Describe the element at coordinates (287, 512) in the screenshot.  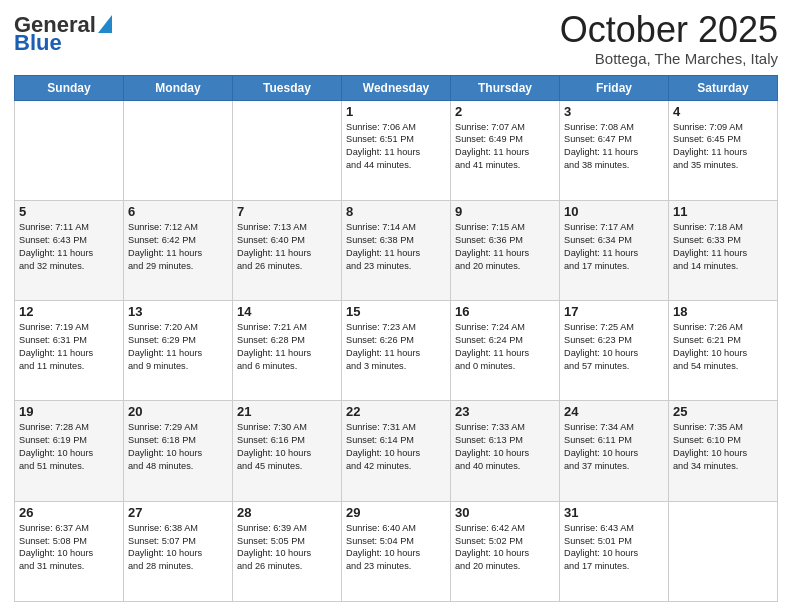
I see `day-number: 28` at that location.